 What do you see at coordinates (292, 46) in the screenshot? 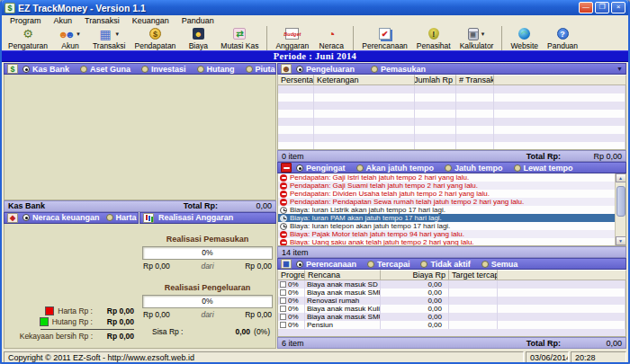
I see `toolbar-button-label: Anggaran` at bounding box center [292, 46].